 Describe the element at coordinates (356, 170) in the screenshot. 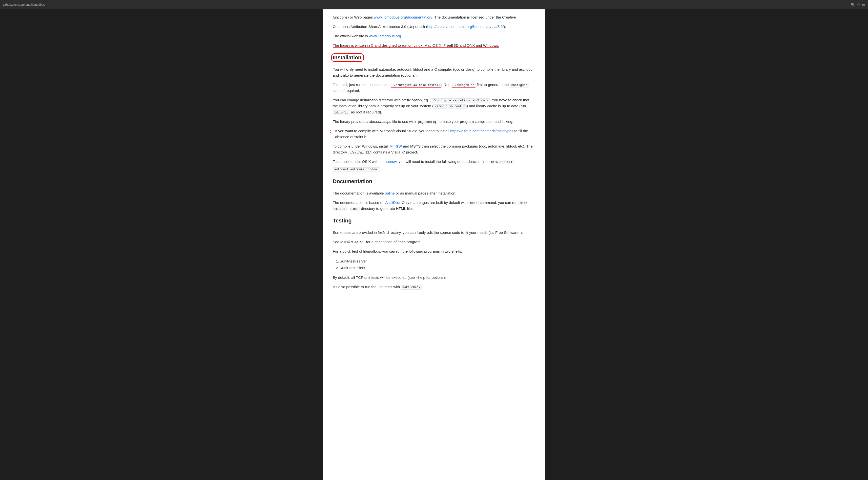

I see `autoconf-automake-code: autoconf automake libtool` at that location.